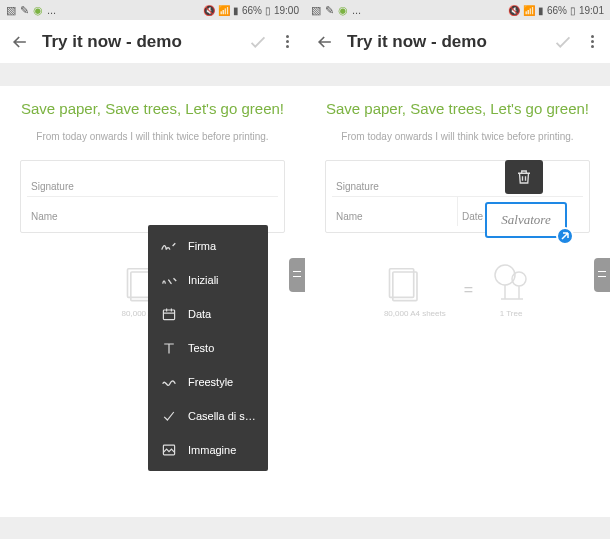 This screenshot has width=610, height=539. Describe the element at coordinates (204, 280) in the screenshot. I see `menu-label: Iniziali` at that location.